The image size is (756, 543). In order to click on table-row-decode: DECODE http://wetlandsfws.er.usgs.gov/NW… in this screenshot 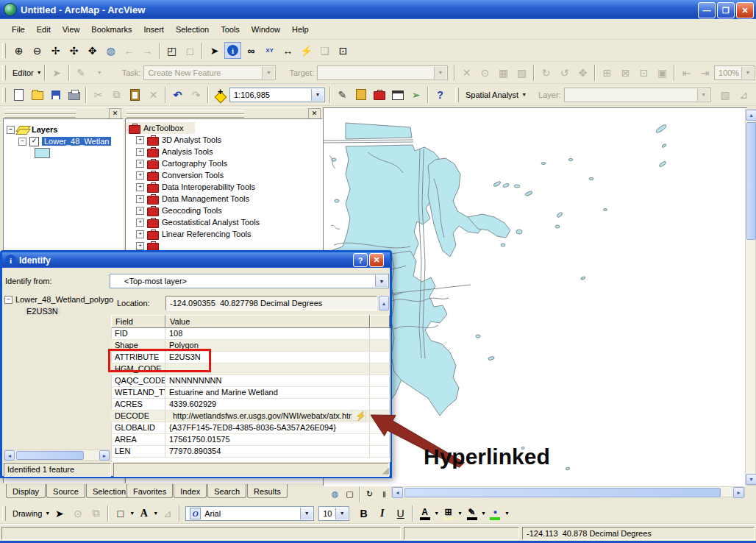, I will do `click(250, 416)`.